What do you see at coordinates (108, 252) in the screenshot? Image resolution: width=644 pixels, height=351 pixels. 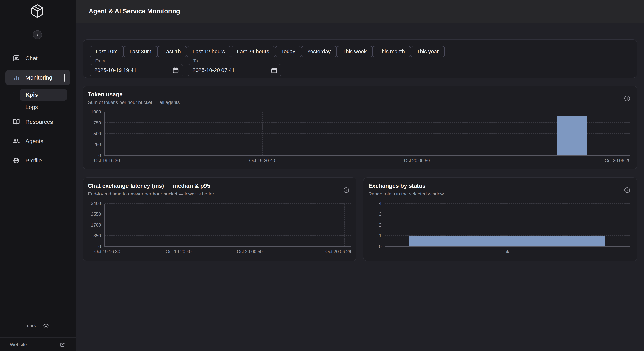 I see `x-tick-label: Oct 19 16:30` at bounding box center [108, 252].